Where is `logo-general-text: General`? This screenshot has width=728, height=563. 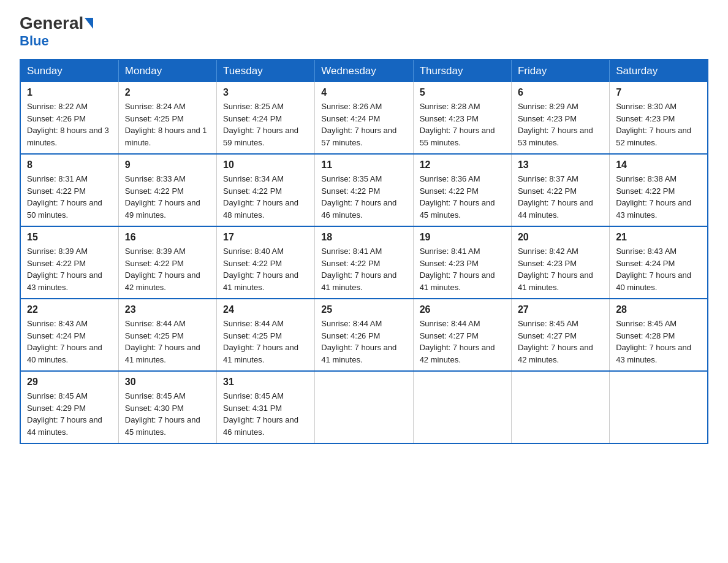
logo-general-text: General is located at coordinates (51, 23).